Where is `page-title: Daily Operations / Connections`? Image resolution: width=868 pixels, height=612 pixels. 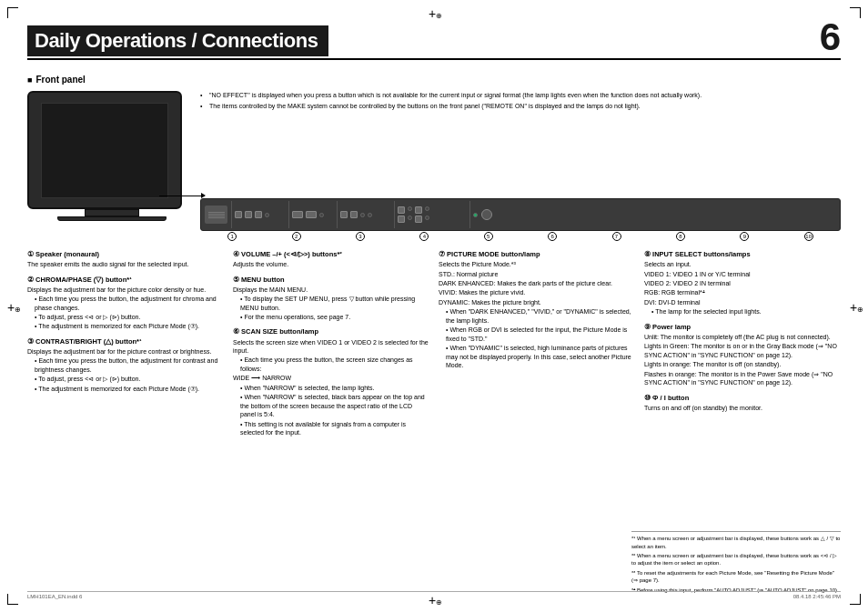
page-title: Daily Operations / Connections is located at coordinates (178, 41).